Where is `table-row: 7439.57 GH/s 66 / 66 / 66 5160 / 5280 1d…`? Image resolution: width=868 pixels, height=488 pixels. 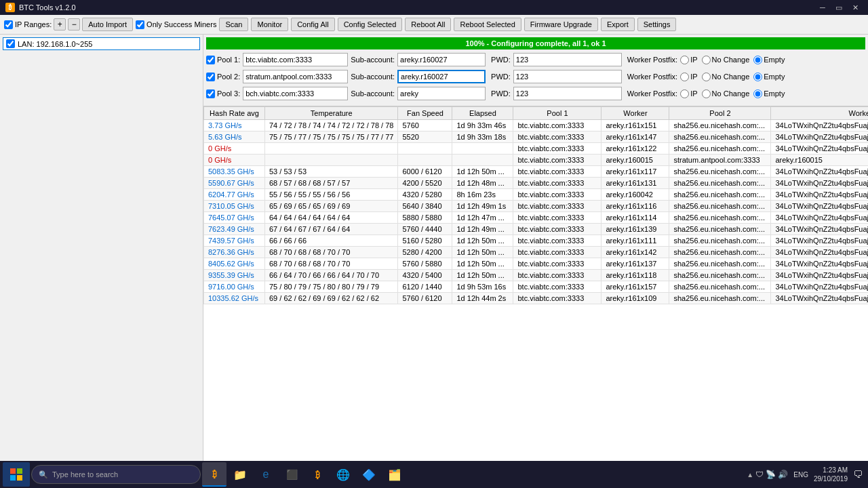
table-row: 7439.57 GH/s 66 / 66 / 66 5160 / 5280 1d… is located at coordinates (536, 241).